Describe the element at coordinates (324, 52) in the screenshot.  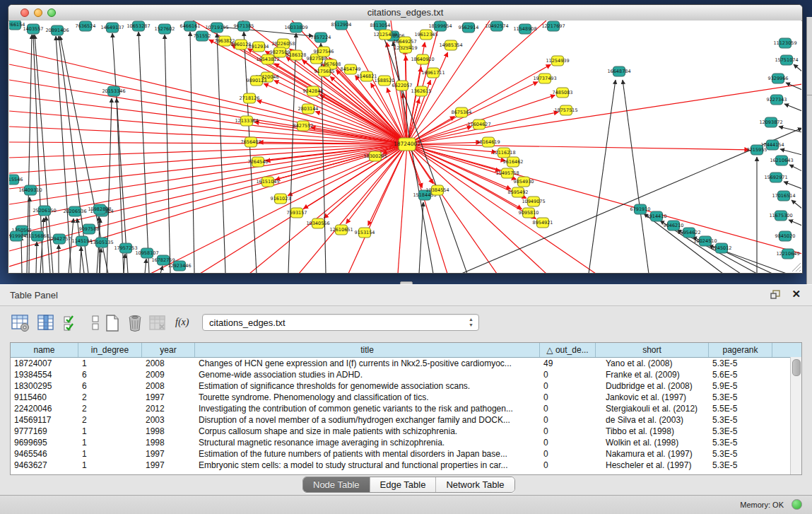
I see `graph-node-label: 9827546` at that location.